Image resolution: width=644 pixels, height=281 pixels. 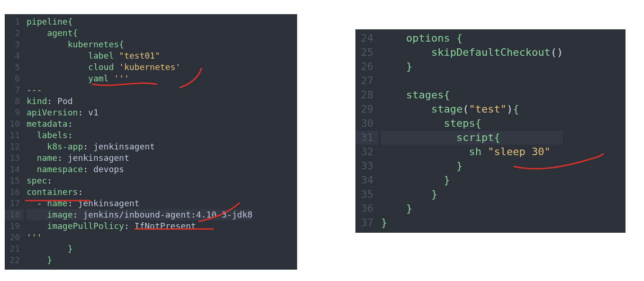 I want to click on code-line, so click(x=472, y=81).